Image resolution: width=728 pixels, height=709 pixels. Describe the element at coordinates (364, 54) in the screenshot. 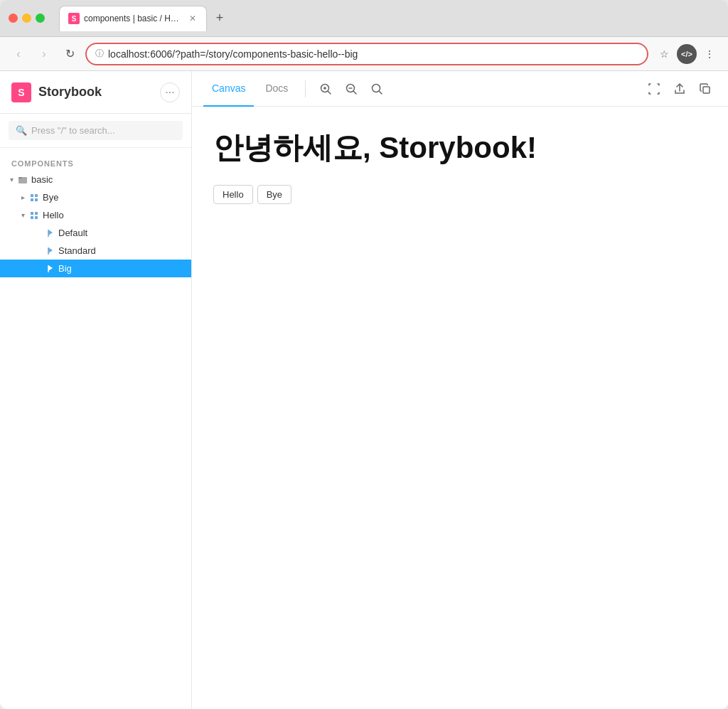

I see `nav-bar: ‹ › ↻ ⓘ localhost:6006/?path=/story/comp…` at that location.